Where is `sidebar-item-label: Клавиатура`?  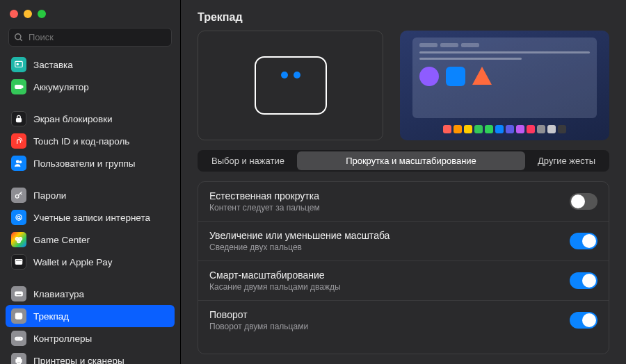
sidebar-item-label: Клавиатура is located at coordinates (58, 295).